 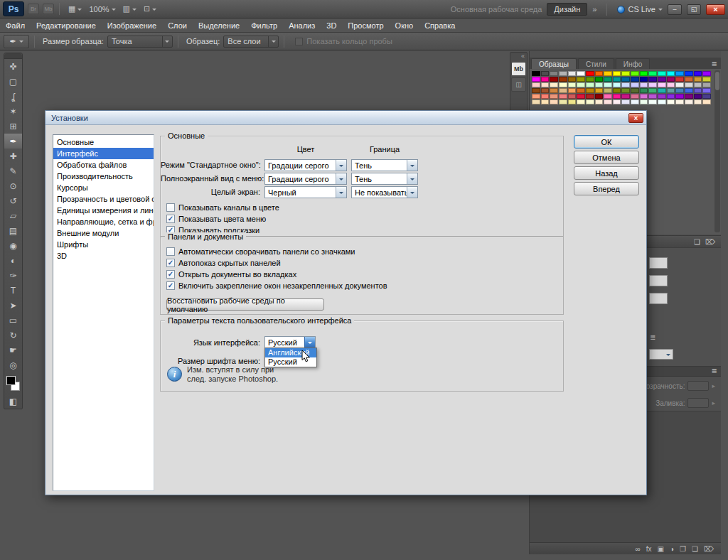 What do you see at coordinates (13, 111) in the screenshot?
I see `quick-selection-tool: ✶` at bounding box center [13, 111].